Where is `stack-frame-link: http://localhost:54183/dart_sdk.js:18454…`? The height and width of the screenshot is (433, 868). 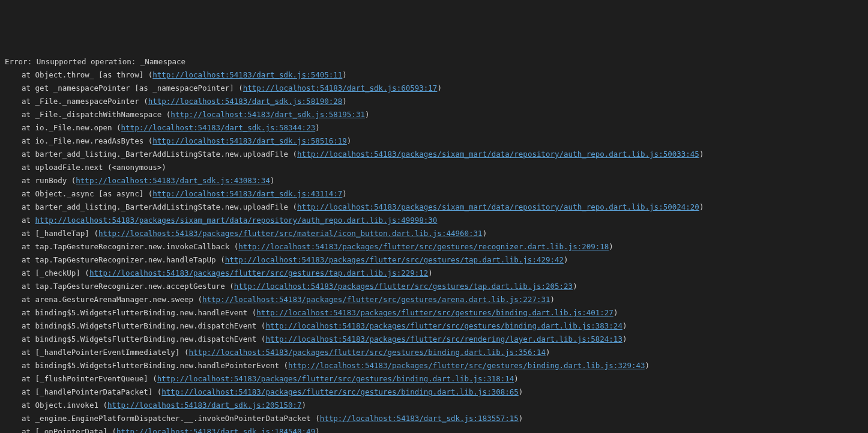
stack-frame-link: http://localhost:54183/dart_sdk.js:18454… is located at coordinates (216, 430).